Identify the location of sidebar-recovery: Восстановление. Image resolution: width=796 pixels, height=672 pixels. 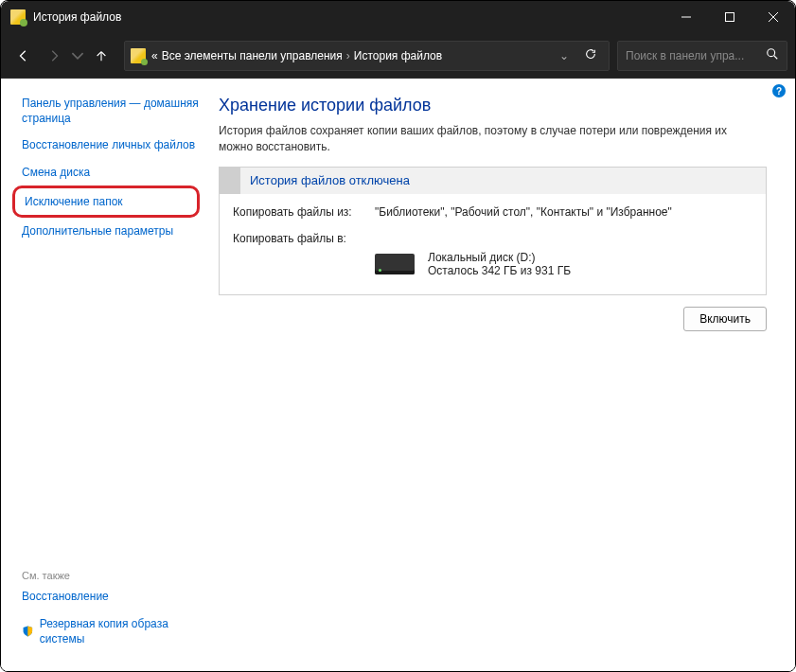
(65, 596).